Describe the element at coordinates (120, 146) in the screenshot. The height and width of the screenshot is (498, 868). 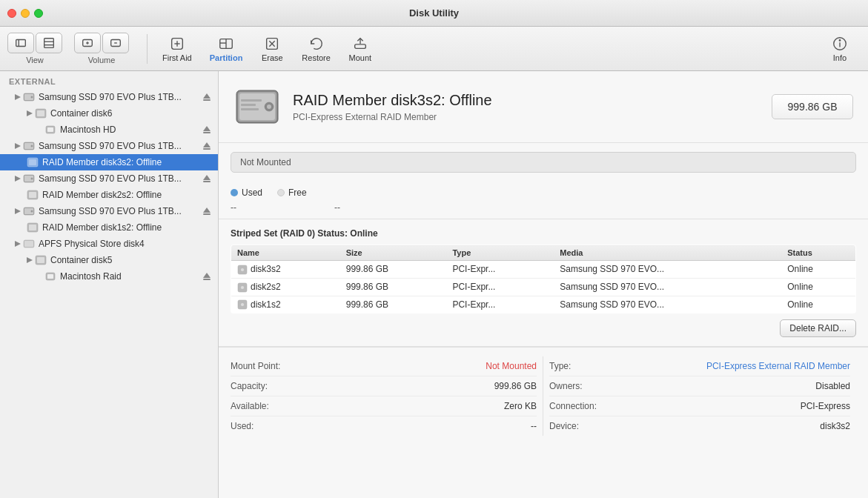
I see `samsung2-label: Samsung SSD 970 EVO Plus 1TB...` at that location.